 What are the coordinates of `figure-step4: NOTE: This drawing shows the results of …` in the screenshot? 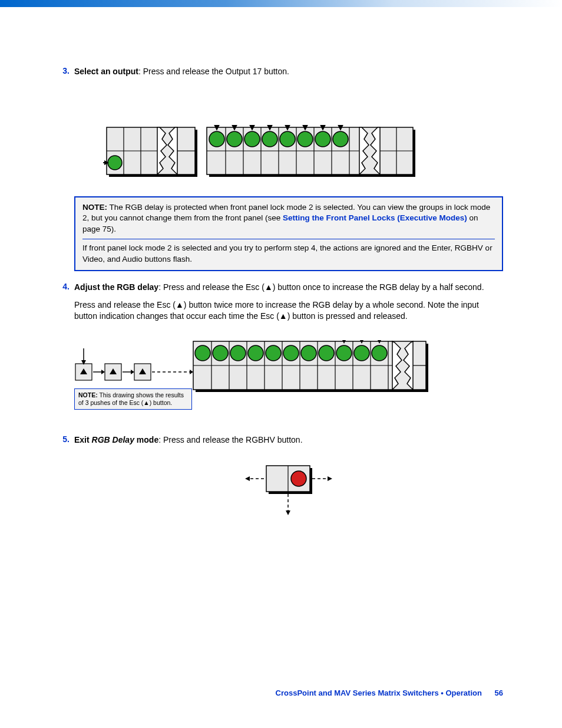 It's located at (289, 384).